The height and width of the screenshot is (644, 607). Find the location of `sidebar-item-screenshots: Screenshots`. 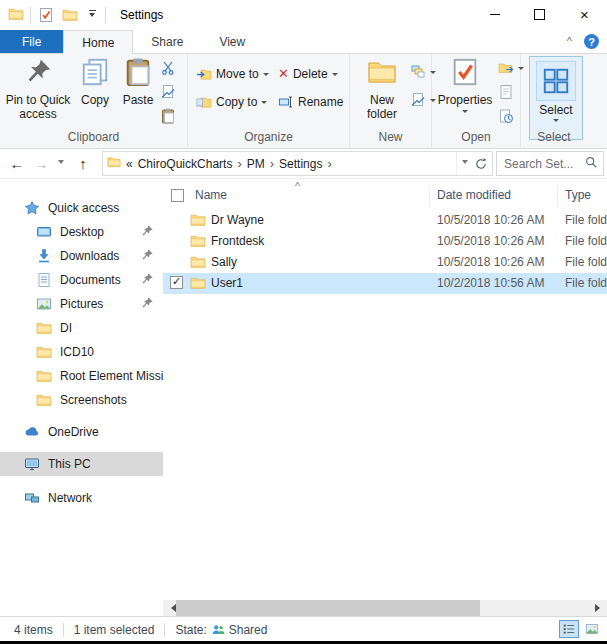

sidebar-item-screenshots: Screenshots is located at coordinates (82, 400).